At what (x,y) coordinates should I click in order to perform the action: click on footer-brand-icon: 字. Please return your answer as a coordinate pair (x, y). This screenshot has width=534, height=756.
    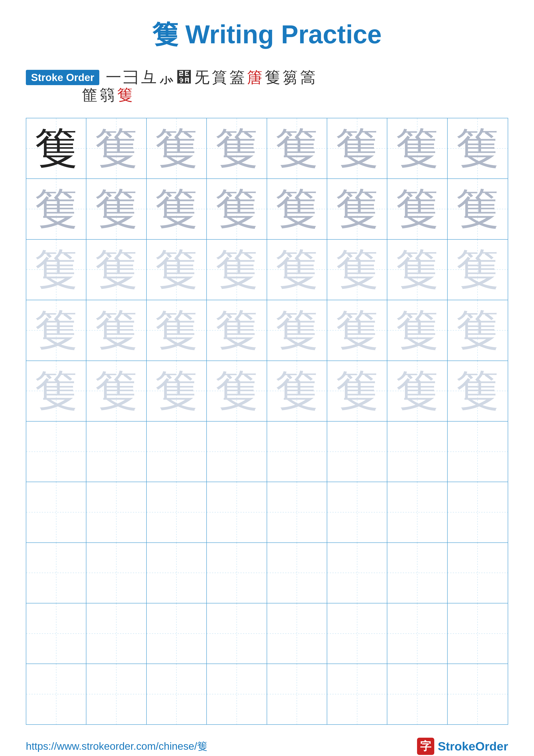
    Looking at the image, I should click on (426, 746).